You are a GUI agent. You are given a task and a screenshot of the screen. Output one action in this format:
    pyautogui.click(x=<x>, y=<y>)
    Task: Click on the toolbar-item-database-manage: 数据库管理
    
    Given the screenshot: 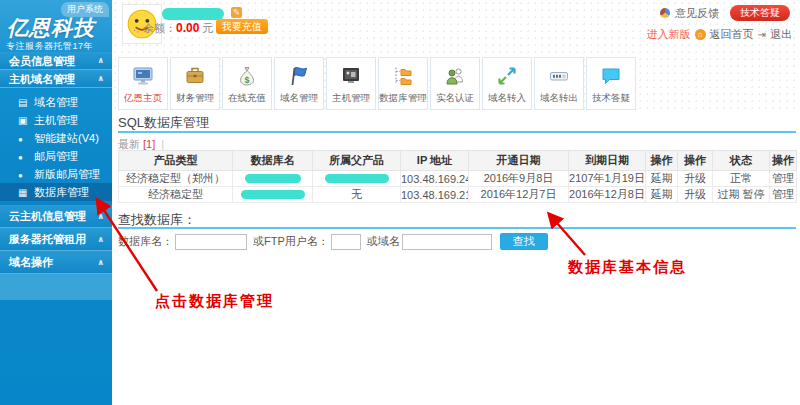 What is the action you would take?
    pyautogui.click(x=403, y=84)
    